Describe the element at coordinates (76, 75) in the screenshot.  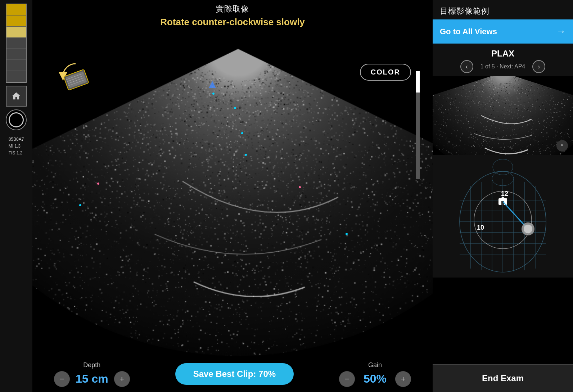
I see `probe-graphic` at that location.